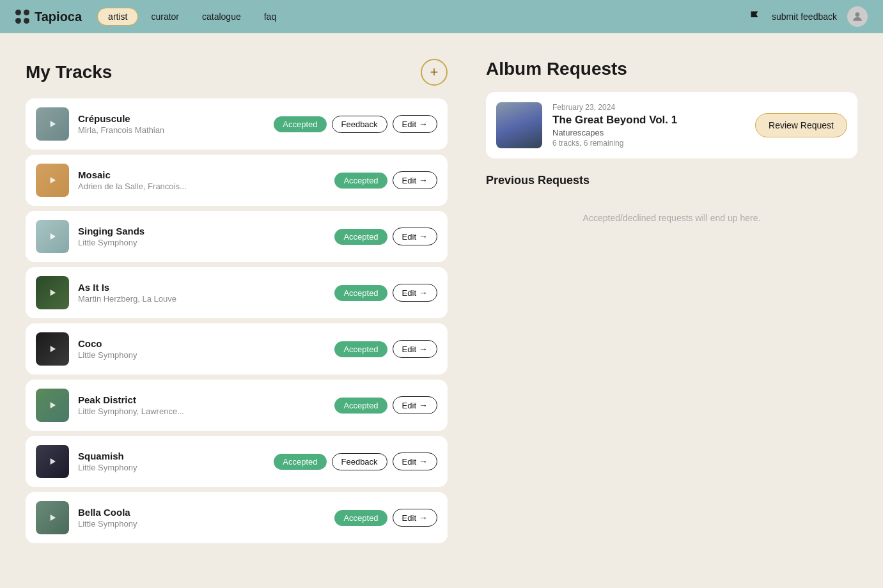 The image size is (883, 588). I want to click on review-request-button: Review Request, so click(801, 125).